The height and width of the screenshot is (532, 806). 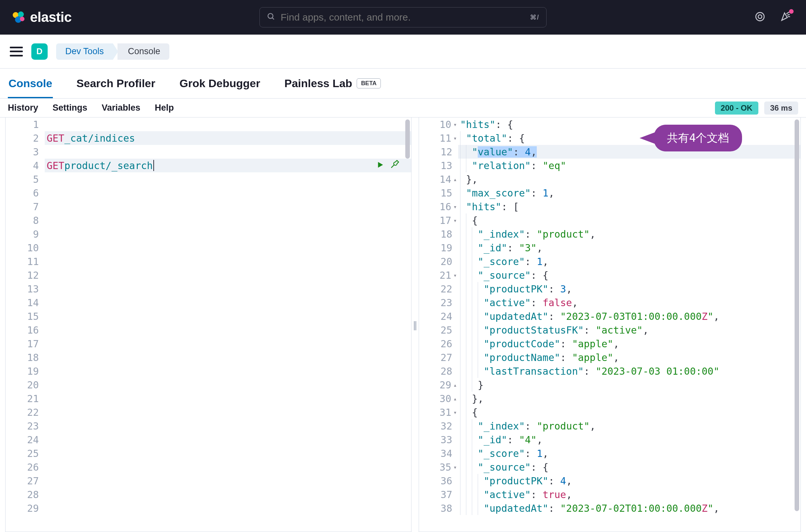 What do you see at coordinates (31, 83) in the screenshot?
I see `tab-console: Console` at bounding box center [31, 83].